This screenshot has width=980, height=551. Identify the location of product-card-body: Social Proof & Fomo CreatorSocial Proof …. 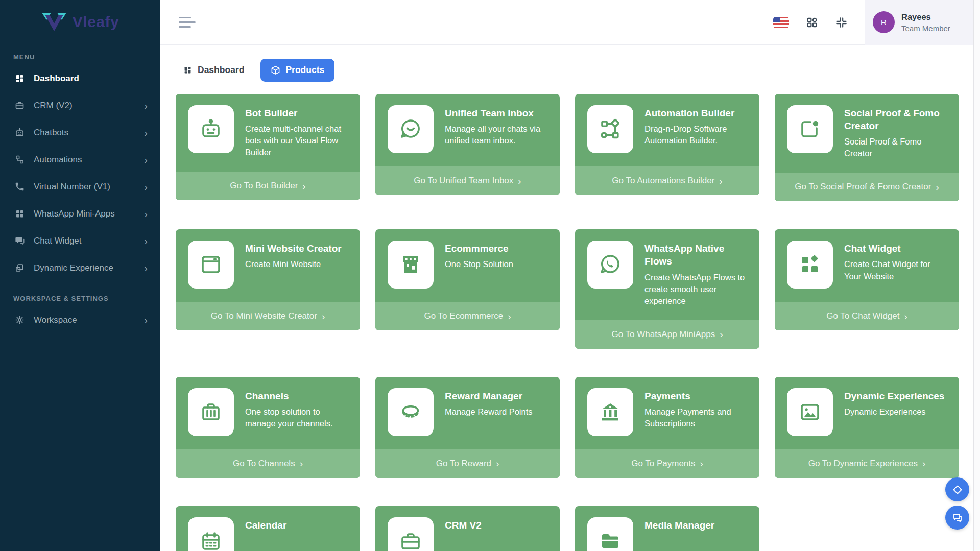
(867, 133).